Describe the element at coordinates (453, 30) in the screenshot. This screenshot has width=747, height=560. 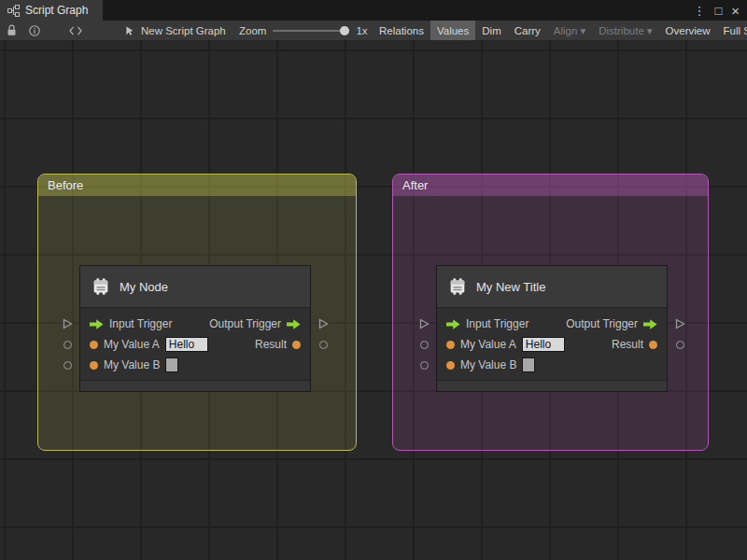
I see `values-button: Values` at that location.